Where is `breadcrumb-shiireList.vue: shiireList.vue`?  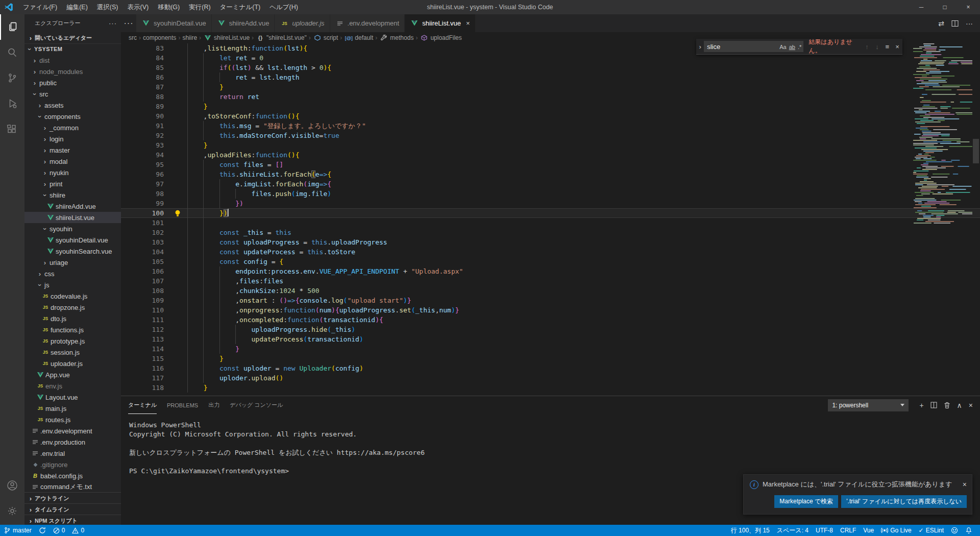 breadcrumb-shiireList.vue: shiireList.vue is located at coordinates (227, 38).